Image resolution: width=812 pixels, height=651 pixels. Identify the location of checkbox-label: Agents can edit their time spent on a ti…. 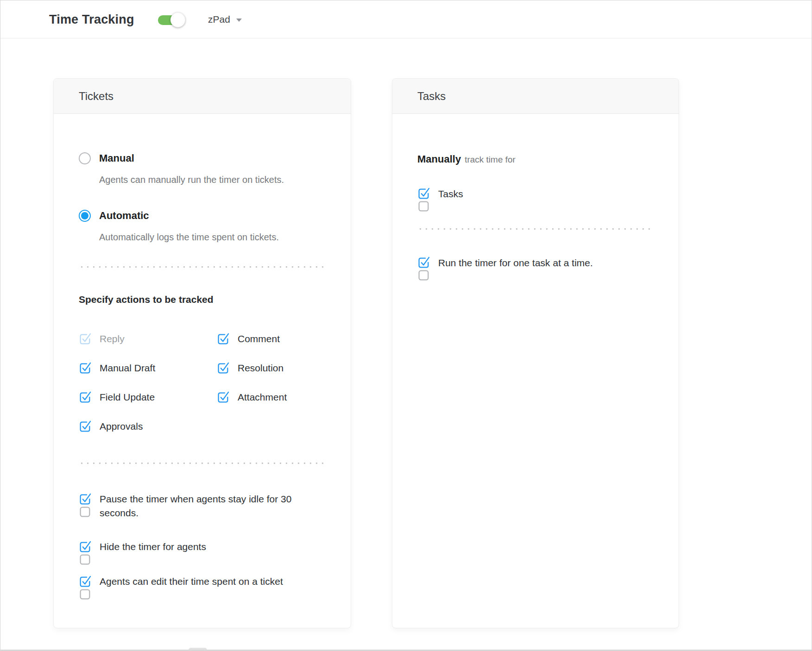
(191, 582).